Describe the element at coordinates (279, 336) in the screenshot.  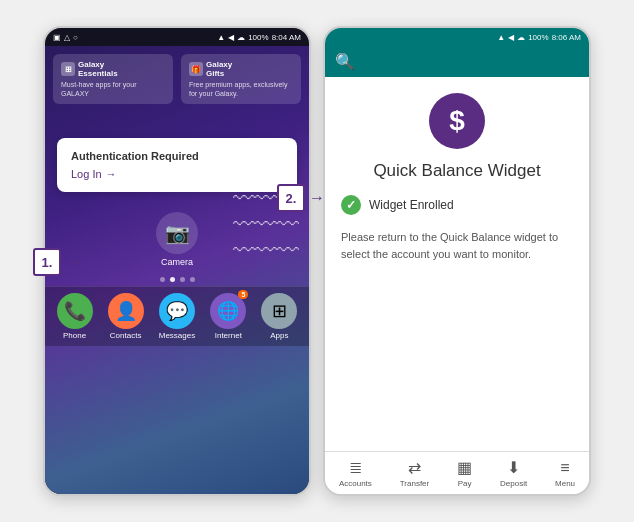
I see `apps-label: Apps` at that location.